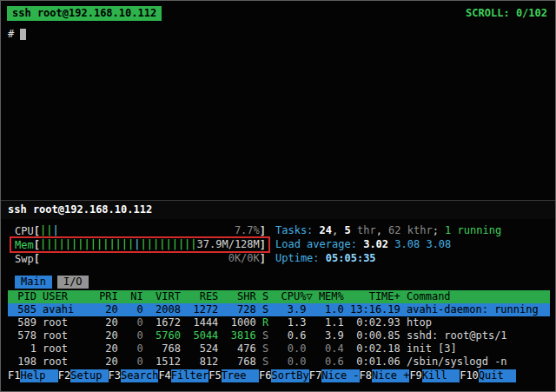 The height and width of the screenshot is (392, 556). What do you see at coordinates (241, 349) in the screenshot?
I see `cell-shr: 476` at bounding box center [241, 349].